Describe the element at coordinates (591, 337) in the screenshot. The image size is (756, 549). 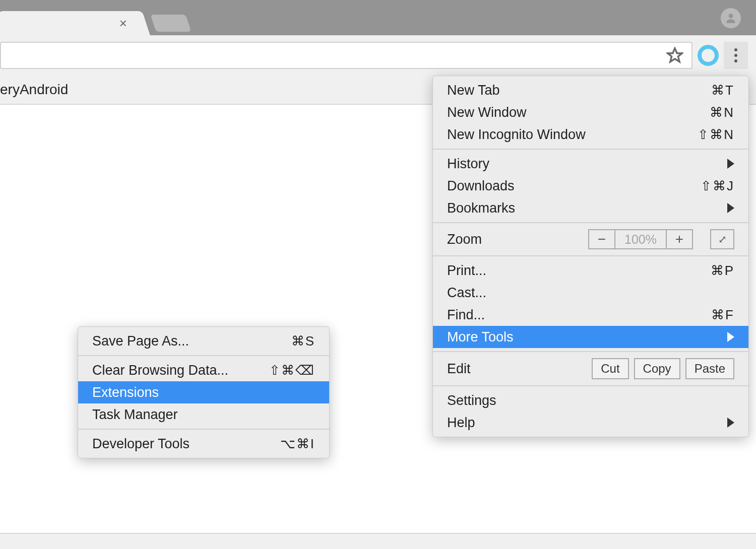
I see `menu-item-more-tools: More Tools` at that location.